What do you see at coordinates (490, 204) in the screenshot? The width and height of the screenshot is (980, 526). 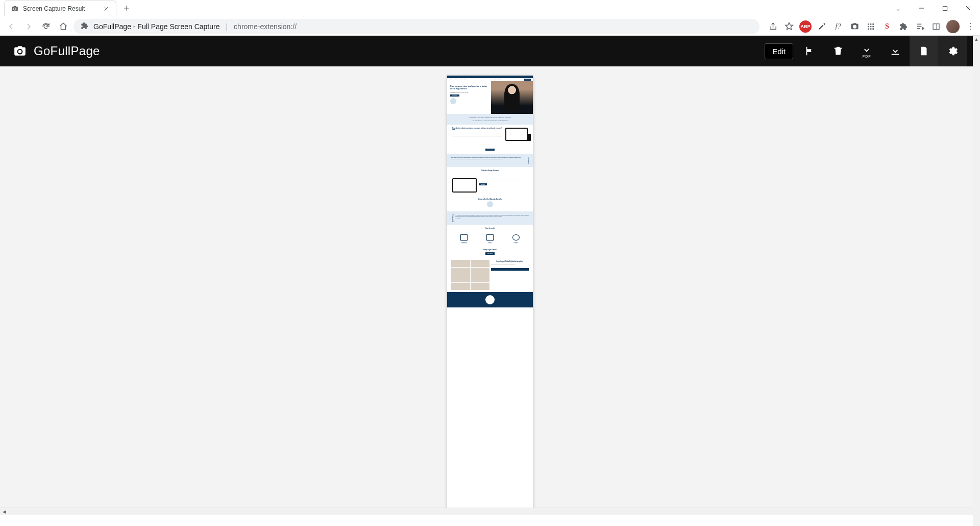 I see `cert-badge-icon` at bounding box center [490, 204].